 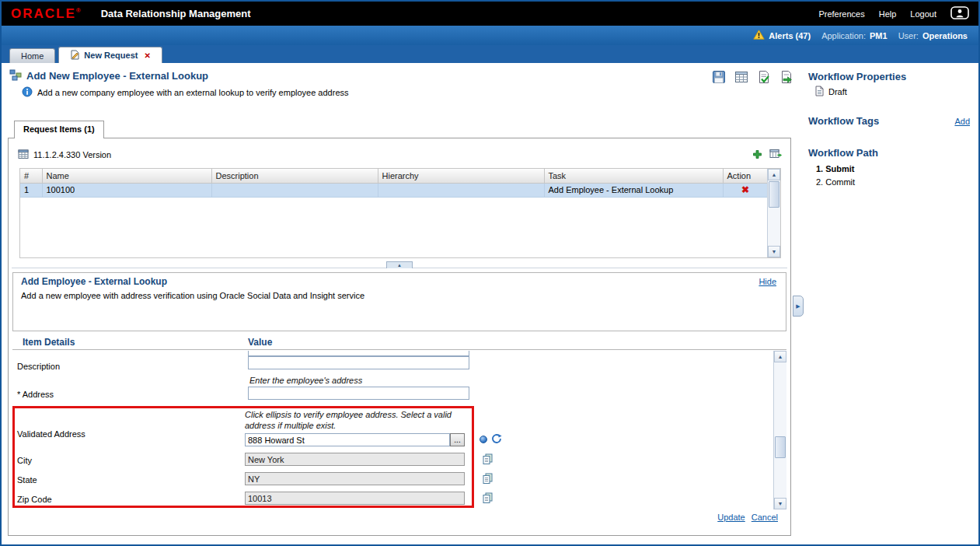 What do you see at coordinates (33, 56) in the screenshot?
I see `tab-home: Home` at bounding box center [33, 56].